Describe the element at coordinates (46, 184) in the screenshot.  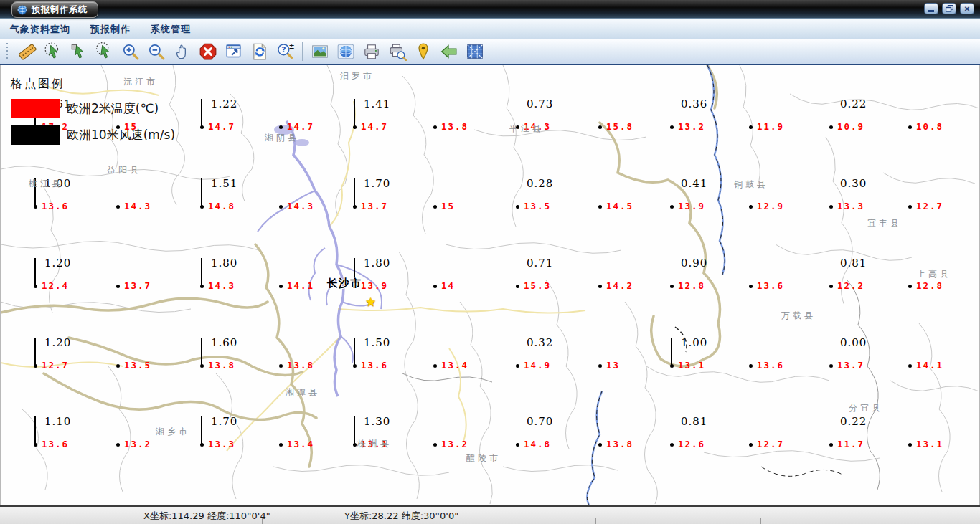
I see `map-place-label: 桃江县` at that location.